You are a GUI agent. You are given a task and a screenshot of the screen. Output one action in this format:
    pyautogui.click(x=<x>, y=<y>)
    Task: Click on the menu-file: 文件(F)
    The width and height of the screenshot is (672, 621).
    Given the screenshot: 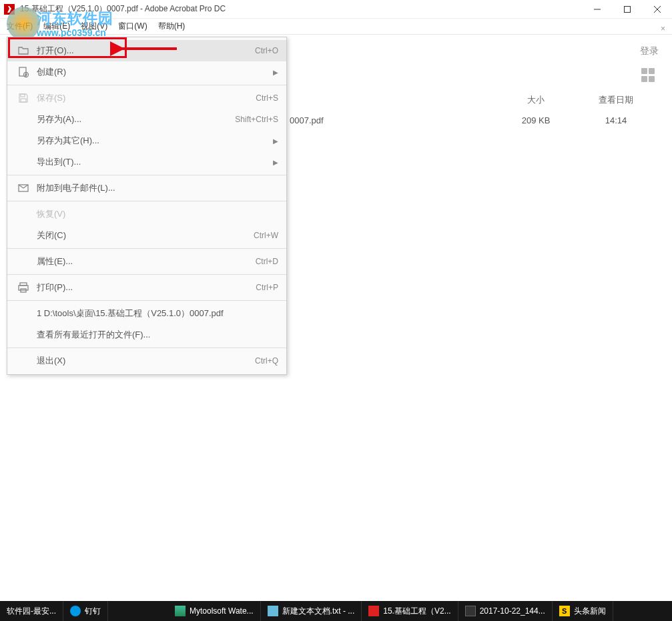 What is the action you would take?
    pyautogui.click(x=20, y=27)
    